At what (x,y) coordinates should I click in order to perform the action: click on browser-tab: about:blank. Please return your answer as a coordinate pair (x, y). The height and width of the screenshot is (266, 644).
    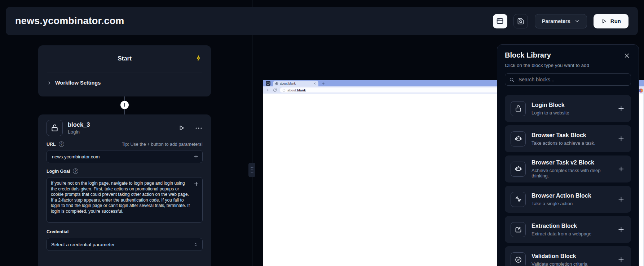
    Looking at the image, I should click on (296, 84).